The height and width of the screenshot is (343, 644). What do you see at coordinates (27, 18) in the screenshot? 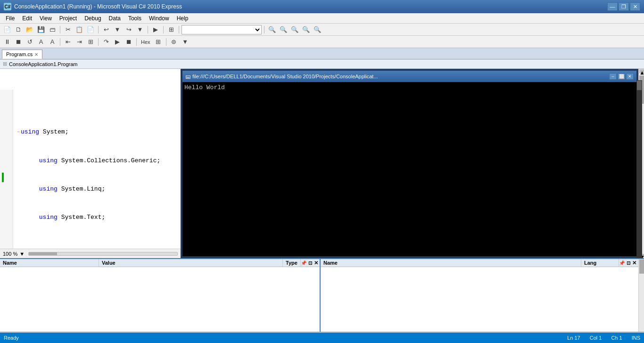
I see `menu-edit: Edit` at bounding box center [27, 18].